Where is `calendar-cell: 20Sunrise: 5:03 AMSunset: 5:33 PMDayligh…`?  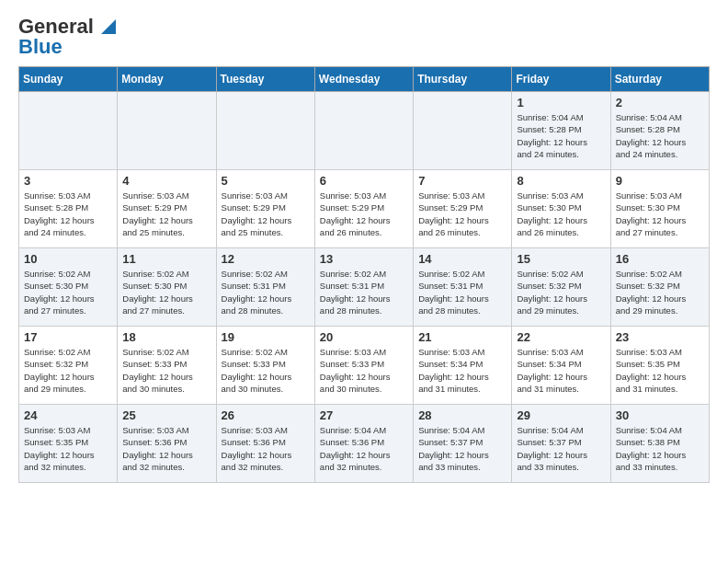 calendar-cell: 20Sunrise: 5:03 AMSunset: 5:33 PMDayligh… is located at coordinates (364, 366).